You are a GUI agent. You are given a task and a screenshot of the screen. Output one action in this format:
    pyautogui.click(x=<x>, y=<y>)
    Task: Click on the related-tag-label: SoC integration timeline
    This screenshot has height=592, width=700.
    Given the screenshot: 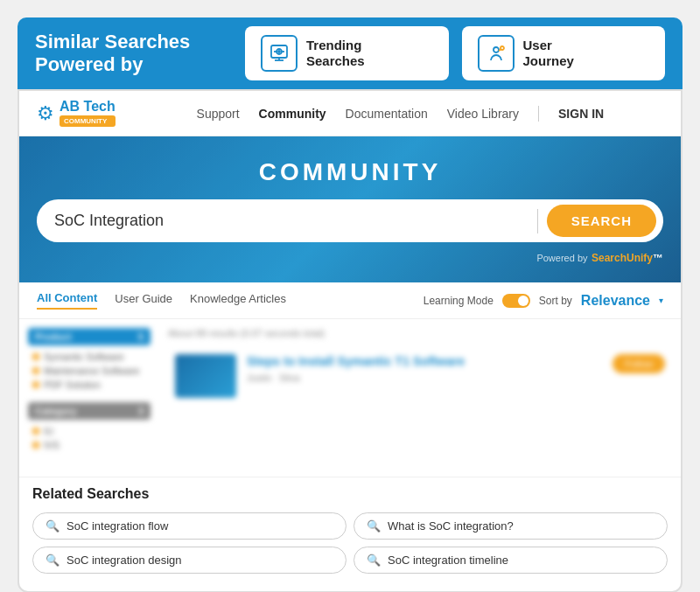 What is the action you would take?
    pyautogui.click(x=448, y=560)
    